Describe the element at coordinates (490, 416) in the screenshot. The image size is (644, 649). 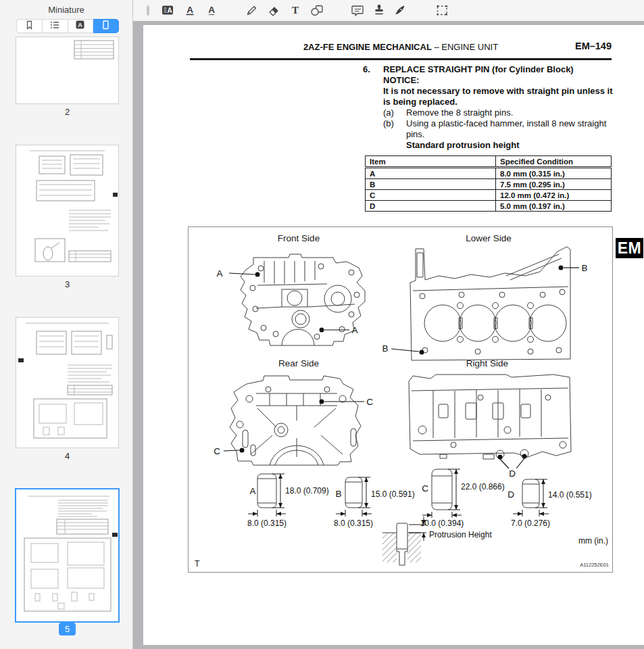
I see `engine-right-drawing` at that location.